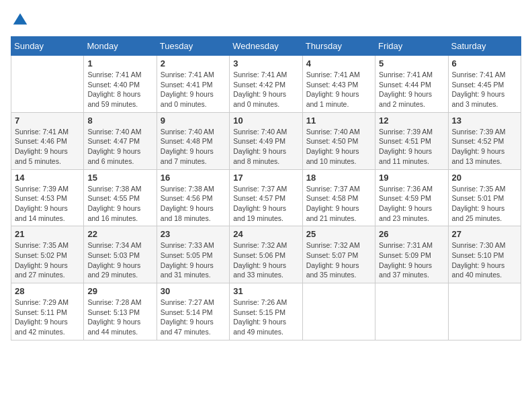  I want to click on day-number: 31, so click(266, 291).